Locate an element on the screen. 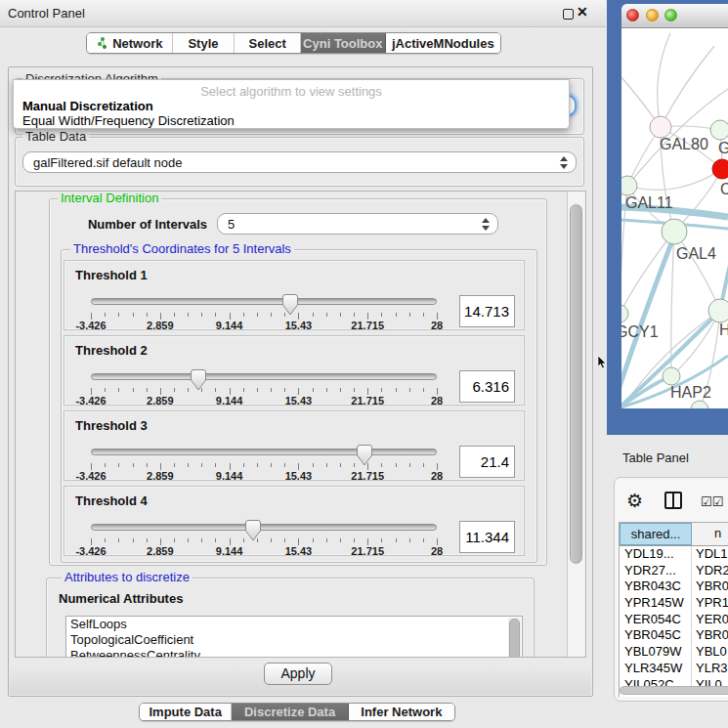 The height and width of the screenshot is (728, 728). dropdown-option-equal-width: Equal Width/Frequency Discretization is located at coordinates (129, 121).